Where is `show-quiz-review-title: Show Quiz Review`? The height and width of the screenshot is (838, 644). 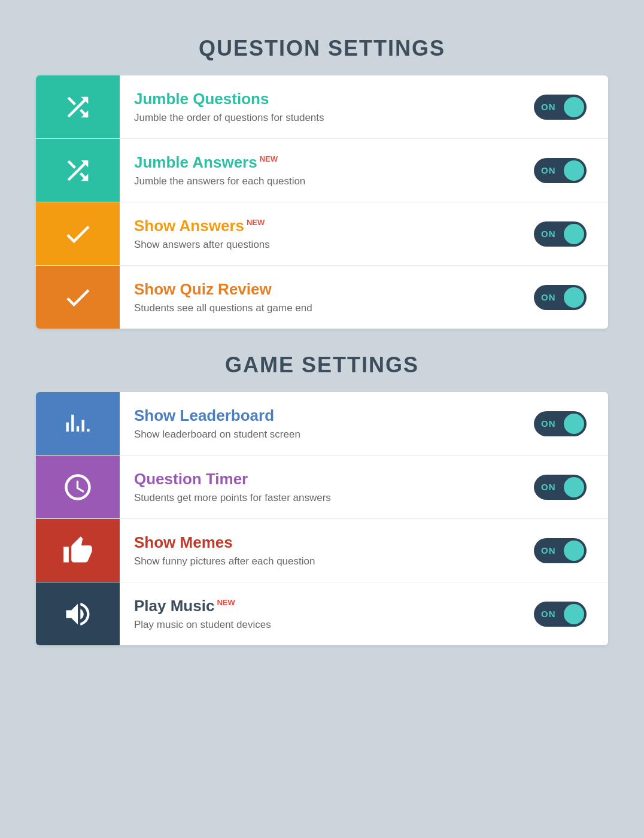
show-quiz-review-title: Show Quiz Review is located at coordinates (321, 290).